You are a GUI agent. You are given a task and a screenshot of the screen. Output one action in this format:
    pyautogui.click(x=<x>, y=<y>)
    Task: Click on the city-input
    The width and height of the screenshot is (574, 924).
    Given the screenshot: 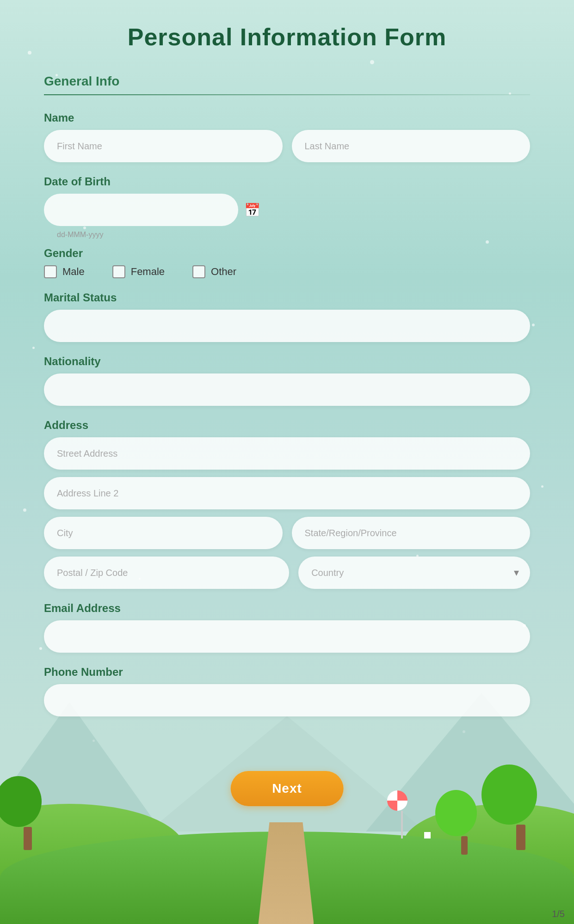 What is the action you would take?
    pyautogui.click(x=163, y=533)
    